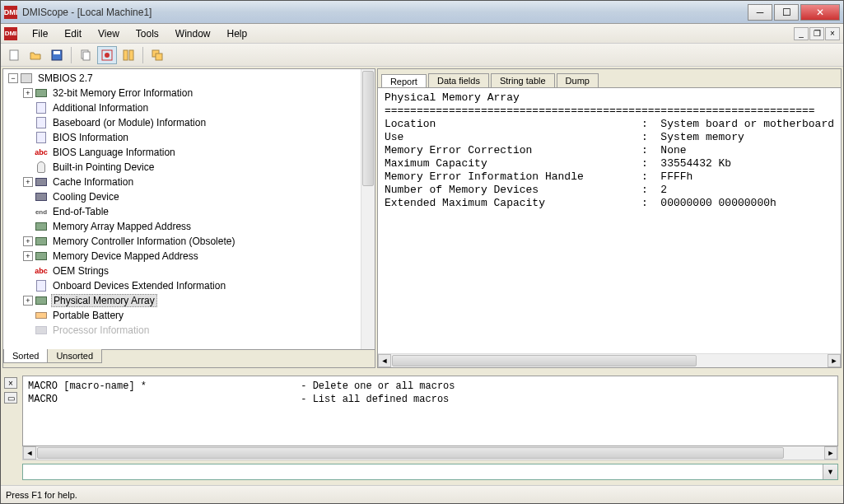  Describe the element at coordinates (40, 34) in the screenshot. I see `menu-file: File` at that location.